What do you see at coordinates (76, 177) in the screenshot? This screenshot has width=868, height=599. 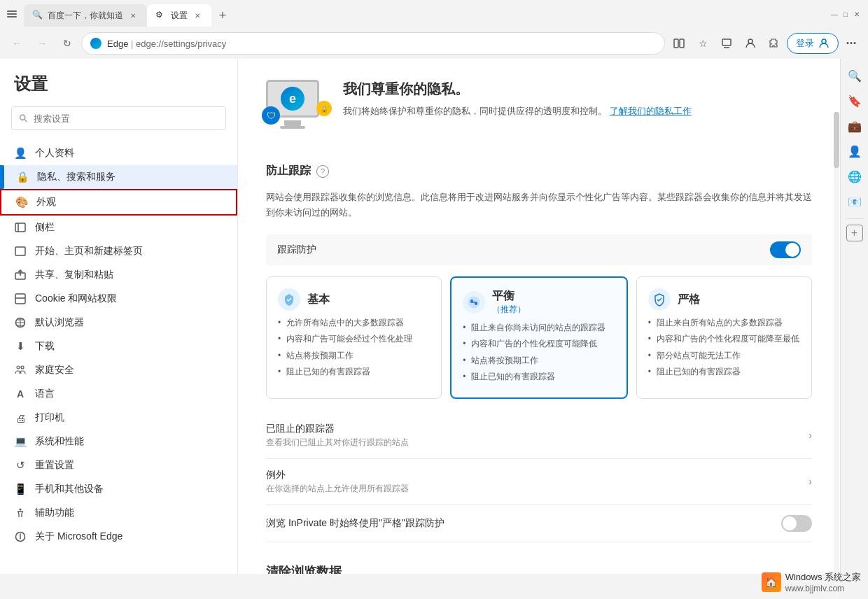 I see `sidebar-label-privacy: 隐私、搜索和服务` at bounding box center [76, 177].